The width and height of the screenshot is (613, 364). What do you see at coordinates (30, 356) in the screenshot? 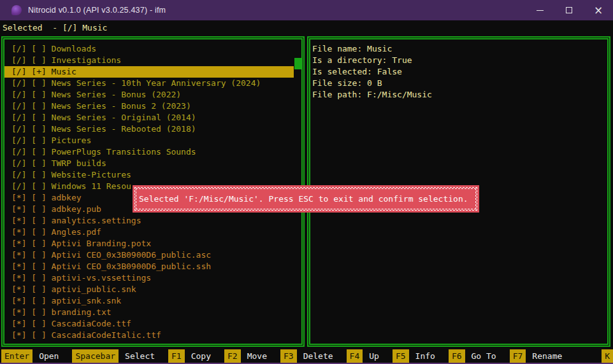
I see `keybinding: Enter Open` at bounding box center [30, 356].